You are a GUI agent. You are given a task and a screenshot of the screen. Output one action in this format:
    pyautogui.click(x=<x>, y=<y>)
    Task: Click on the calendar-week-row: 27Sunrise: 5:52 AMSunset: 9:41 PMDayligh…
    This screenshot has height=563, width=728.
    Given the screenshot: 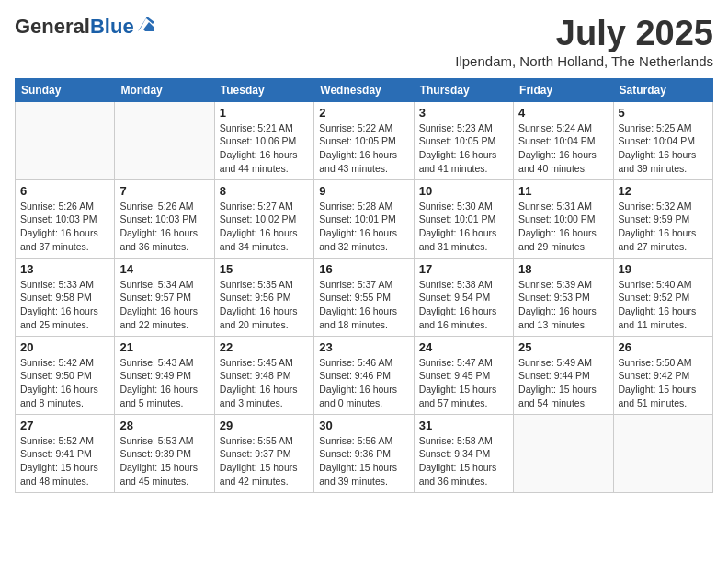 What is the action you would take?
    pyautogui.click(x=364, y=453)
    